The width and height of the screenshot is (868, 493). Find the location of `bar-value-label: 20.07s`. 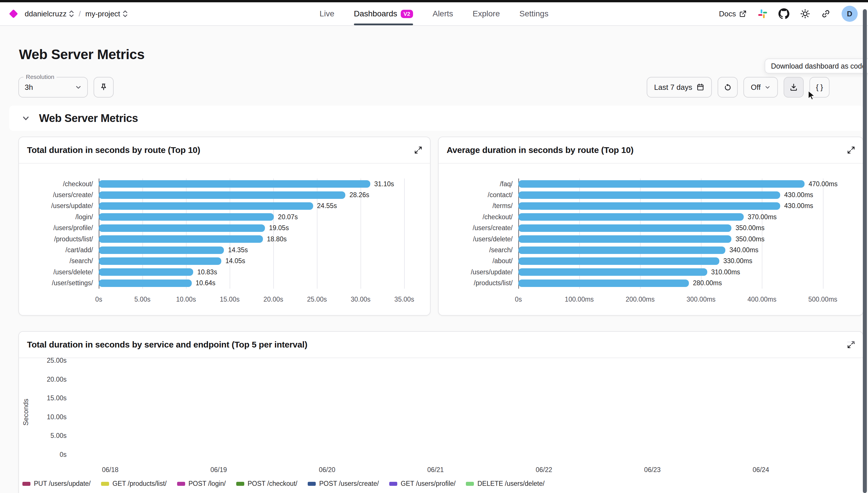

bar-value-label: 20.07s is located at coordinates (288, 217).